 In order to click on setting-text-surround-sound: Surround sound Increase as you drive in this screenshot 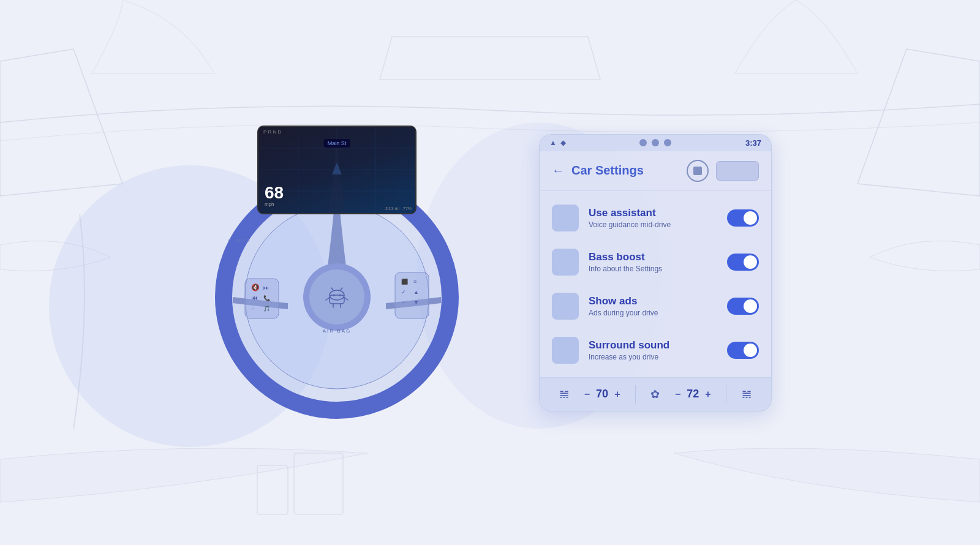, I will do `click(653, 350)`.